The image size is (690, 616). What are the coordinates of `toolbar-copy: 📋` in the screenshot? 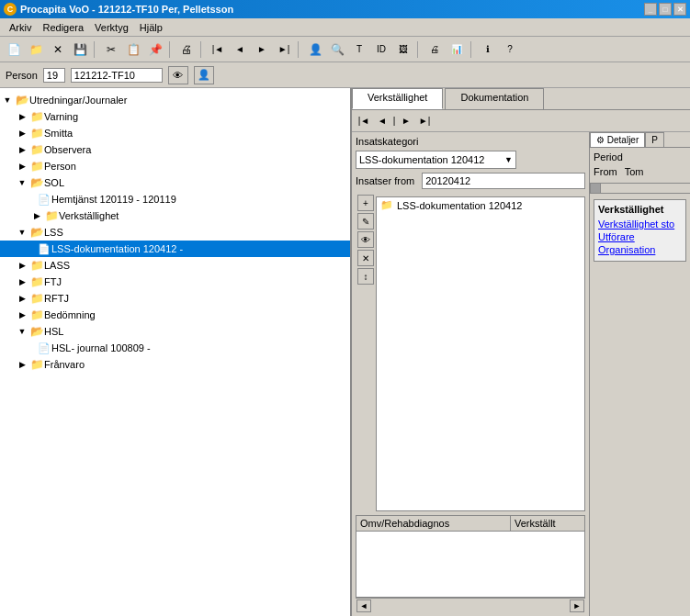 It's located at (133, 50).